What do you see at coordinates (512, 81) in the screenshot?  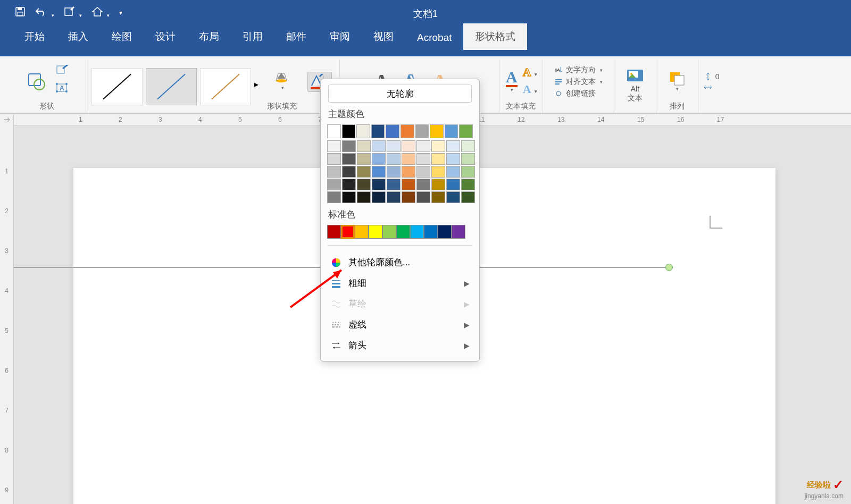 I see `text-fill-button: A ▾` at bounding box center [512, 81].